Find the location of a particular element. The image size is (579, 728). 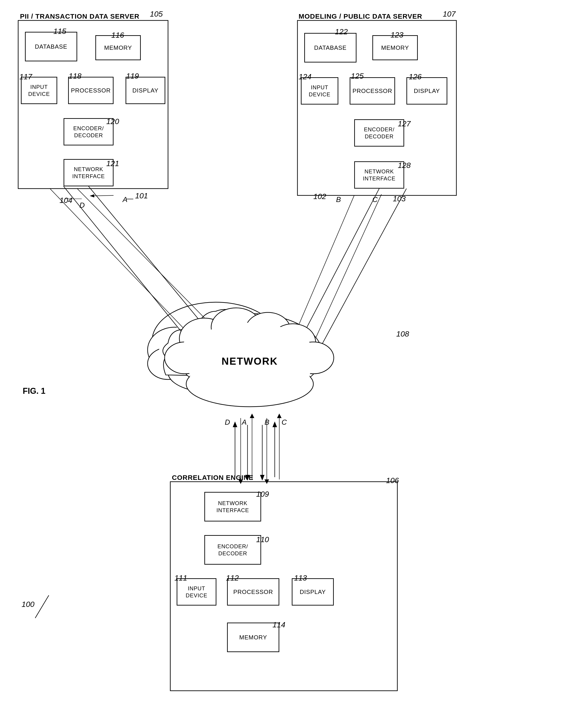

pii-encoder-ref: 120 is located at coordinates (113, 122).